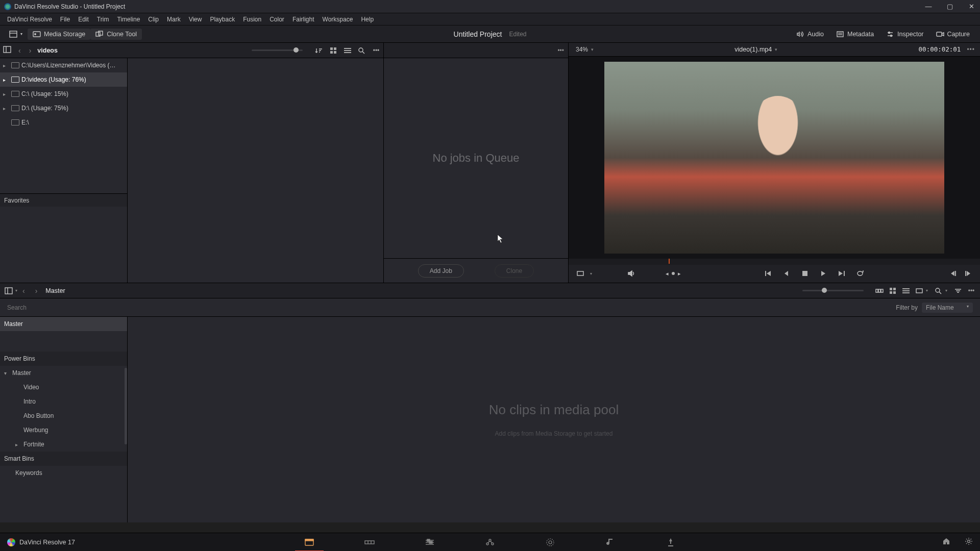  What do you see at coordinates (129, 19) in the screenshot?
I see `menu-timeline: Timeline` at bounding box center [129, 19].